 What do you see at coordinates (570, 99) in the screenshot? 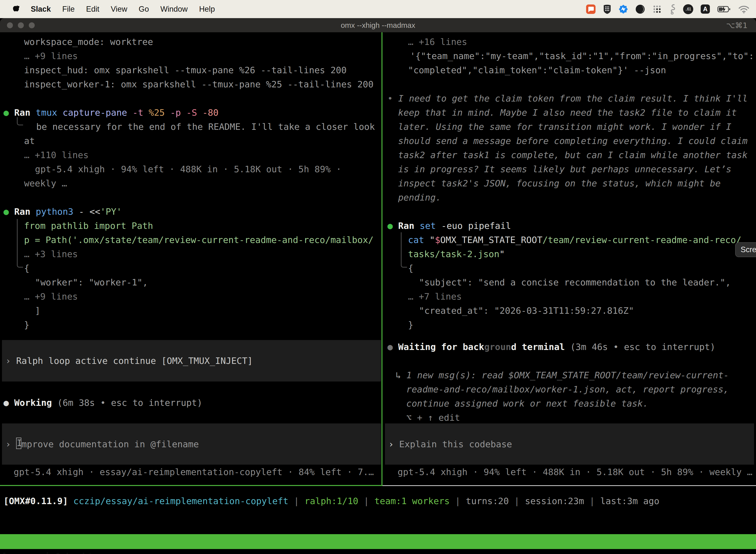
I see `terminal-line: • I need to get the claim token from the…` at bounding box center [570, 99].